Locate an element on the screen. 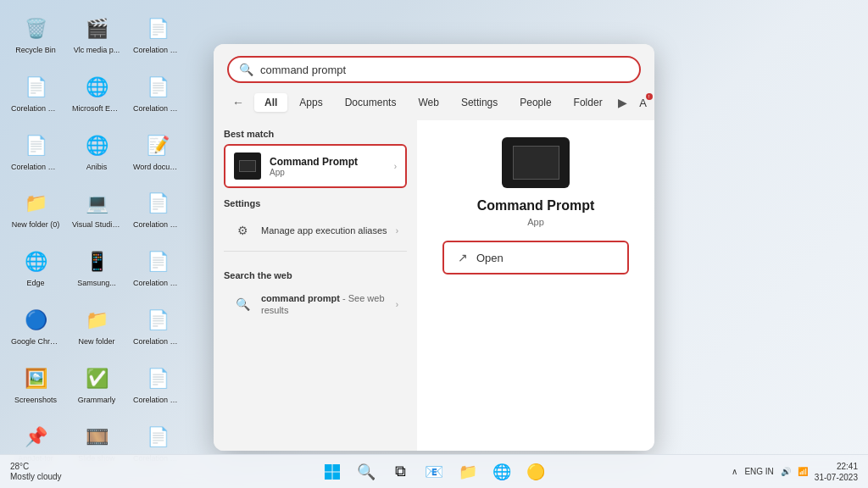 The height and width of the screenshot is (488, 868). search-input is located at coordinates (444, 69).